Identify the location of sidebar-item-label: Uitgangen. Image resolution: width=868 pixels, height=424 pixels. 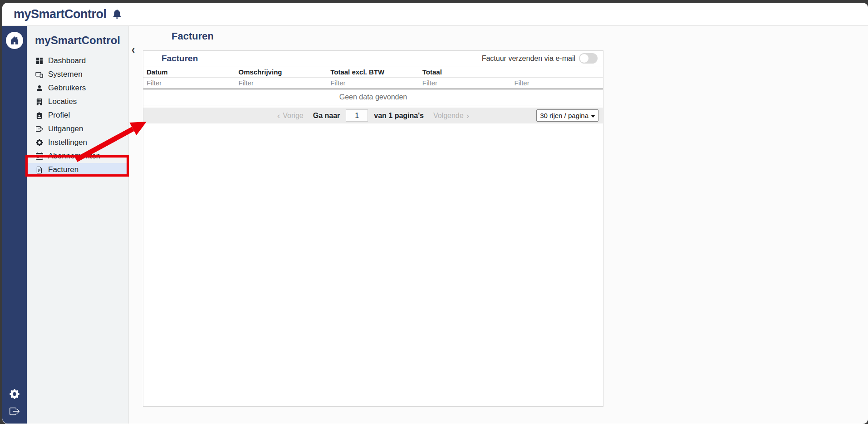
(66, 129).